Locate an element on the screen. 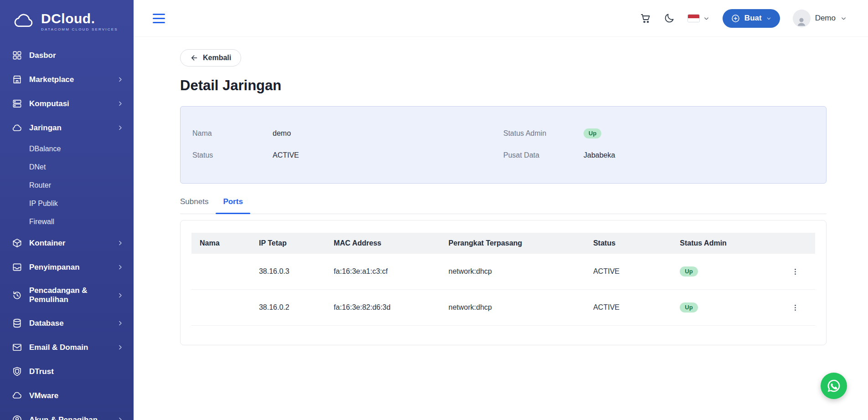 Image resolution: width=868 pixels, height=420 pixels. column-header-status-admin: Status Admin is located at coordinates (726, 243).